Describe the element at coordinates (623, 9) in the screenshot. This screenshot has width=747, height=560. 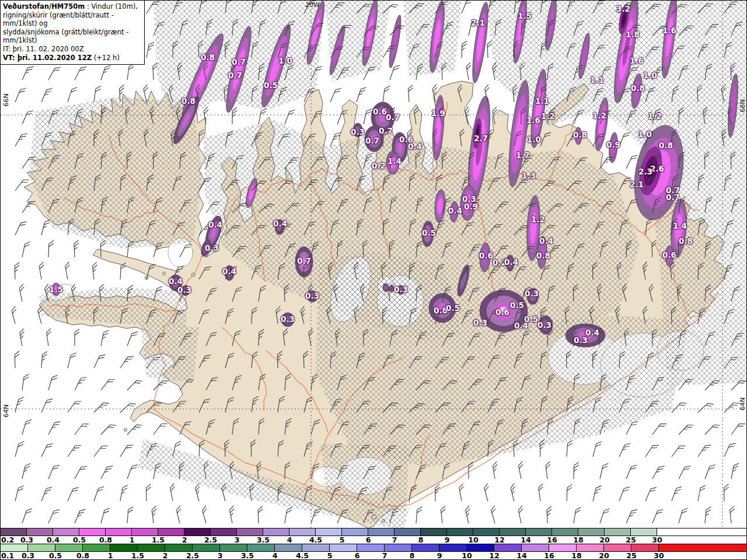
I see `precip-value-label: 3.2` at that location.